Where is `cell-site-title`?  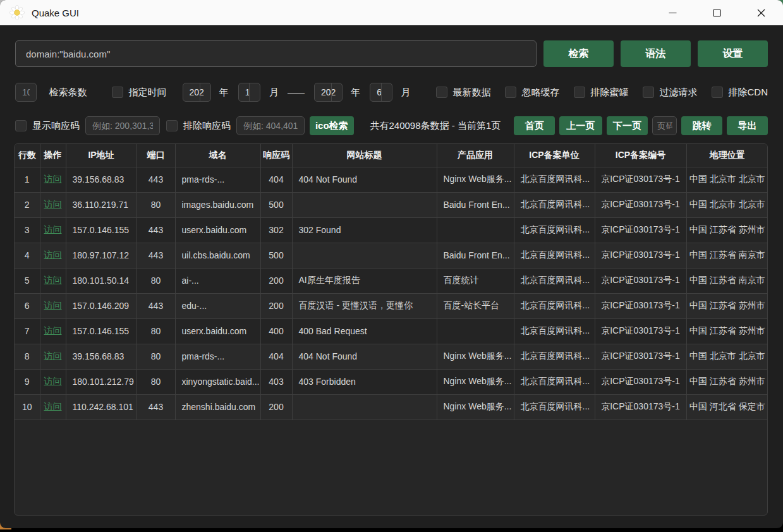
cell-site-title is located at coordinates (364, 407).